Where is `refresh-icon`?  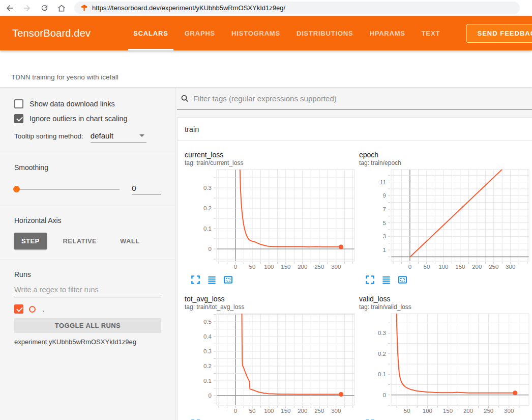
refresh-icon is located at coordinates (44, 8).